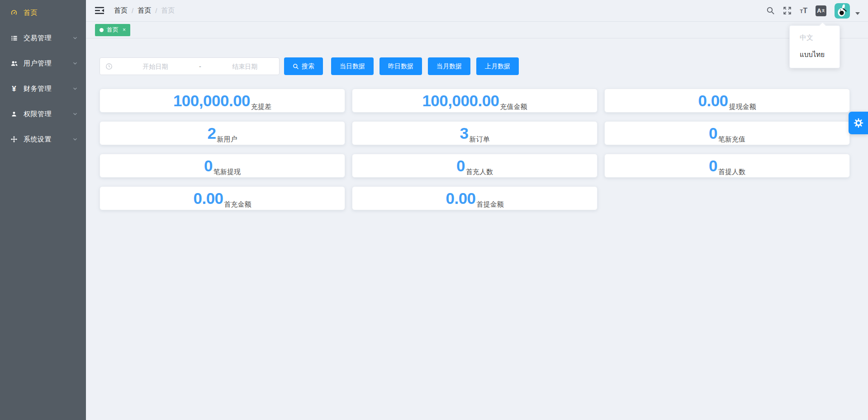 This screenshot has height=420, width=868. What do you see at coordinates (261, 108) in the screenshot?
I see `stat-label: 充提差` at bounding box center [261, 108].